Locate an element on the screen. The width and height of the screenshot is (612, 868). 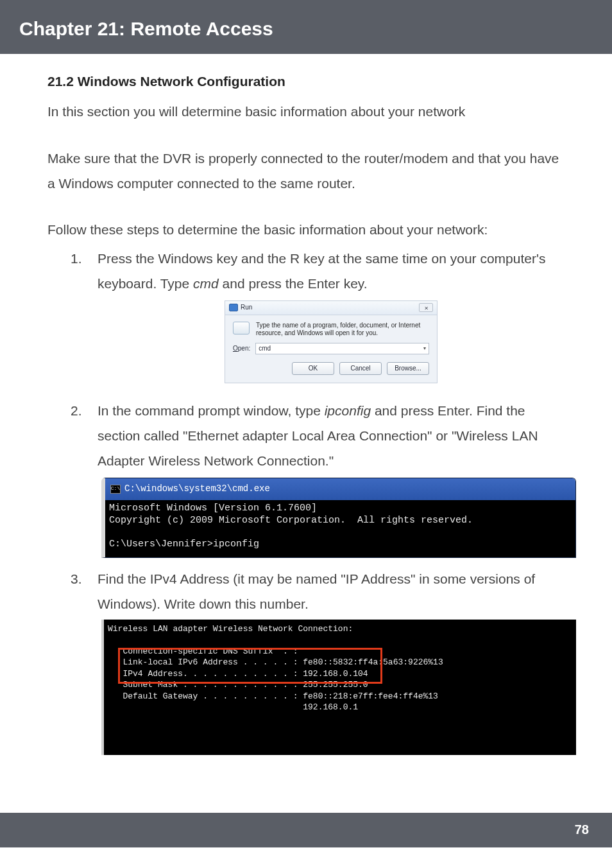
ipv4-highlight-box is located at coordinates (250, 666).